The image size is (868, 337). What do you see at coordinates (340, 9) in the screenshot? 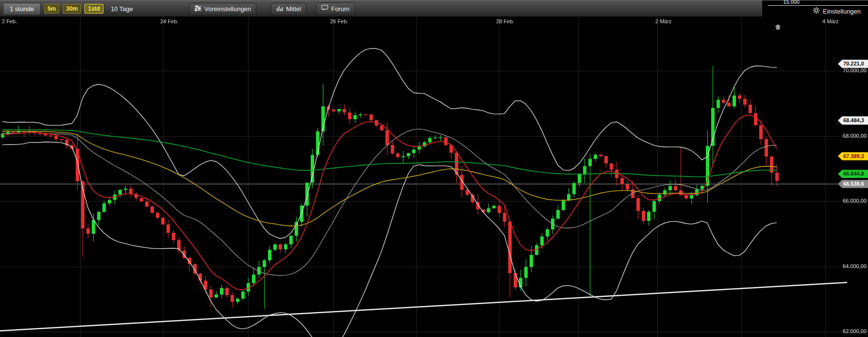
I see `forum-label: Forum` at bounding box center [340, 9].